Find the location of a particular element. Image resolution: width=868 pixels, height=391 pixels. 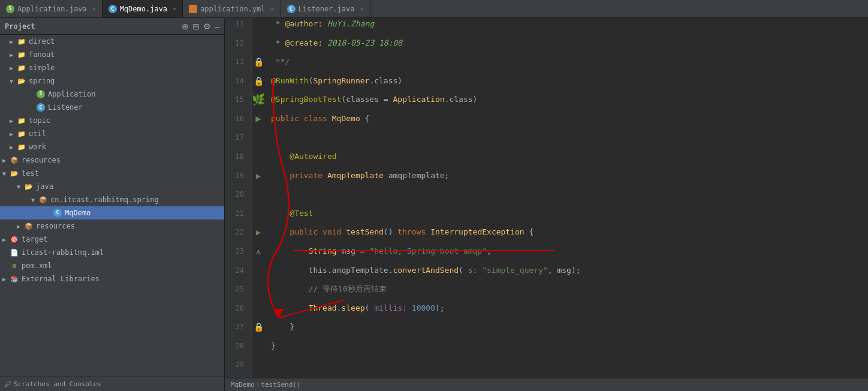

label-topic: topic is located at coordinates (40, 121).